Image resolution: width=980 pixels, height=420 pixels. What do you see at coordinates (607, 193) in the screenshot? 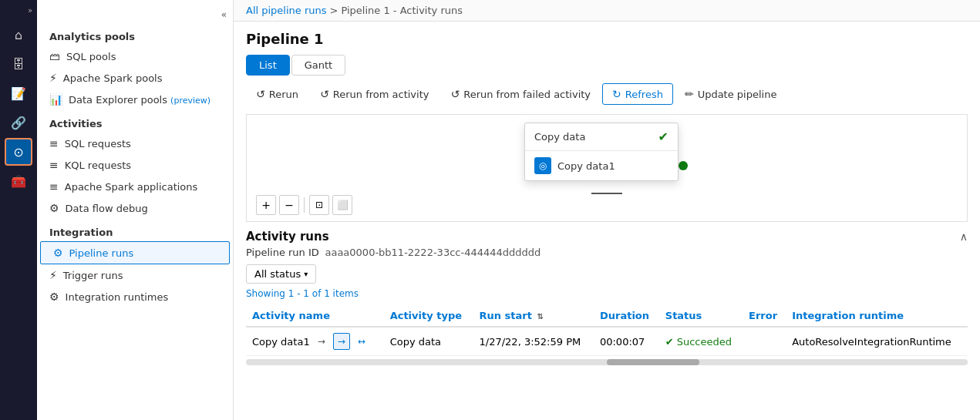
I see `canvas-divider` at bounding box center [607, 193].